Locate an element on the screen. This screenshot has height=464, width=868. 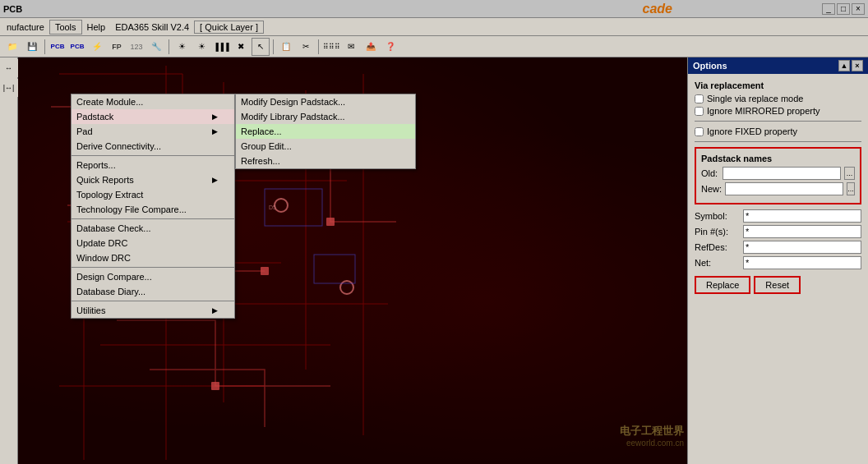
reset-button: Reset is located at coordinates (778, 285).